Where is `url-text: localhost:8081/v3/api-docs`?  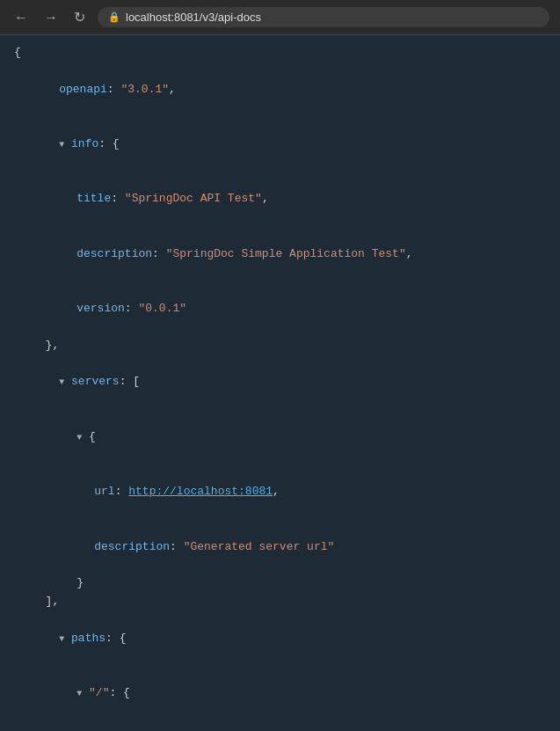 url-text: localhost:8081/v3/api-docs is located at coordinates (193, 18).